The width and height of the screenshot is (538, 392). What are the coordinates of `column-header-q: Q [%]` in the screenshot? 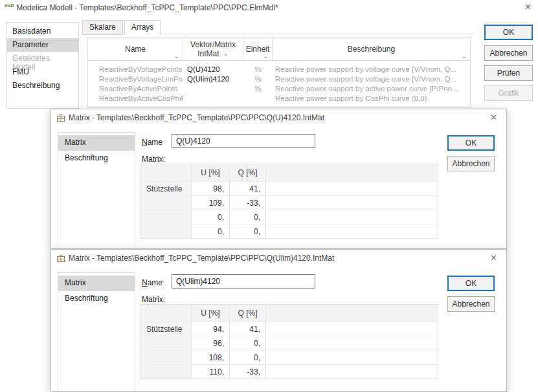 It's located at (248, 173).